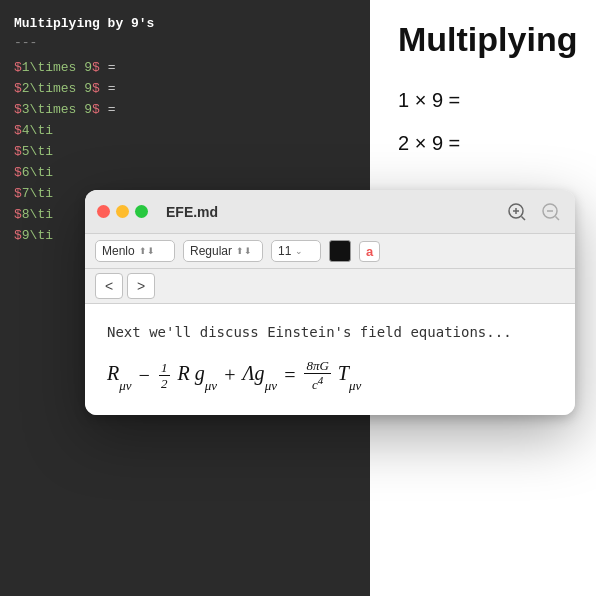 The height and width of the screenshot is (596, 596). What do you see at coordinates (147, 251) in the screenshot?
I see `font-chevron-icon: ⬆⬇` at bounding box center [147, 251].